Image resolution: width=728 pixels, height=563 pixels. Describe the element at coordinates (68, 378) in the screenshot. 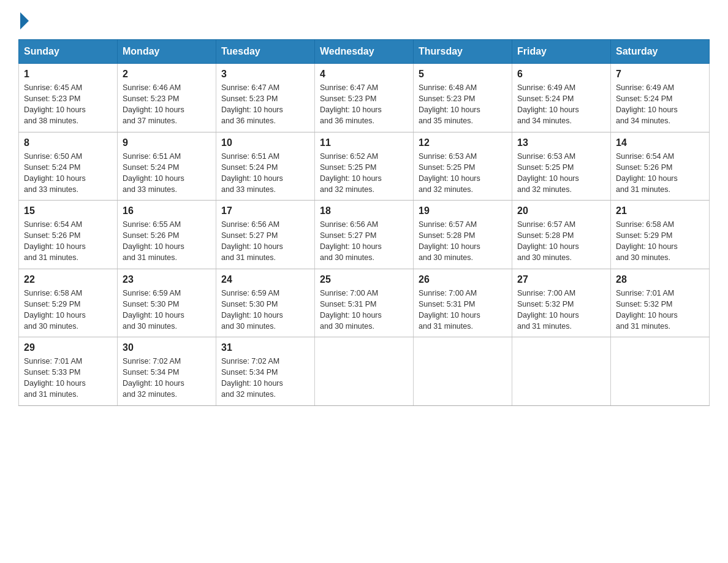

I see `day-info: Sunrise: 7:01 AMSunset: 5:33 PMDaylight:…` at that location.